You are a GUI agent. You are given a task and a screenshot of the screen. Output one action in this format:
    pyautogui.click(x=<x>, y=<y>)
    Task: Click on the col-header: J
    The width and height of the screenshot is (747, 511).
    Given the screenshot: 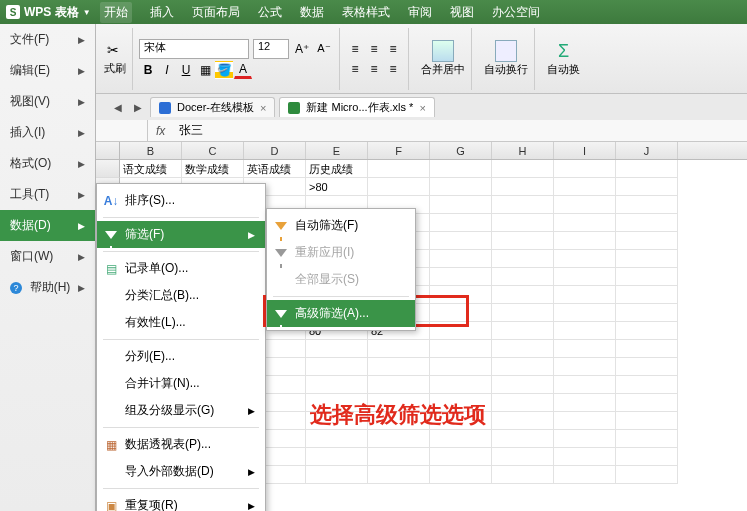 What is the action you would take?
    pyautogui.click(x=647, y=150)
    